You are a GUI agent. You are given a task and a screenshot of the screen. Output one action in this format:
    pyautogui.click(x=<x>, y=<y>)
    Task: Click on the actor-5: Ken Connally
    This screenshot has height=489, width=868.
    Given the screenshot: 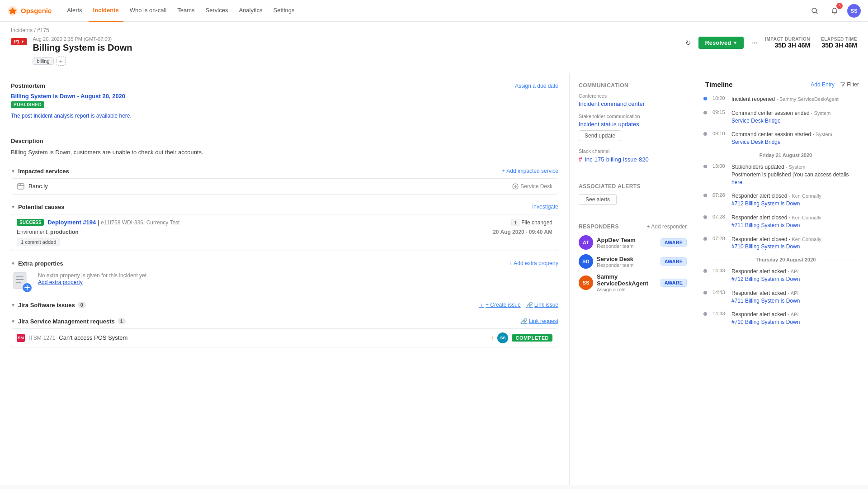 What is the action you would take?
    pyautogui.click(x=807, y=196)
    